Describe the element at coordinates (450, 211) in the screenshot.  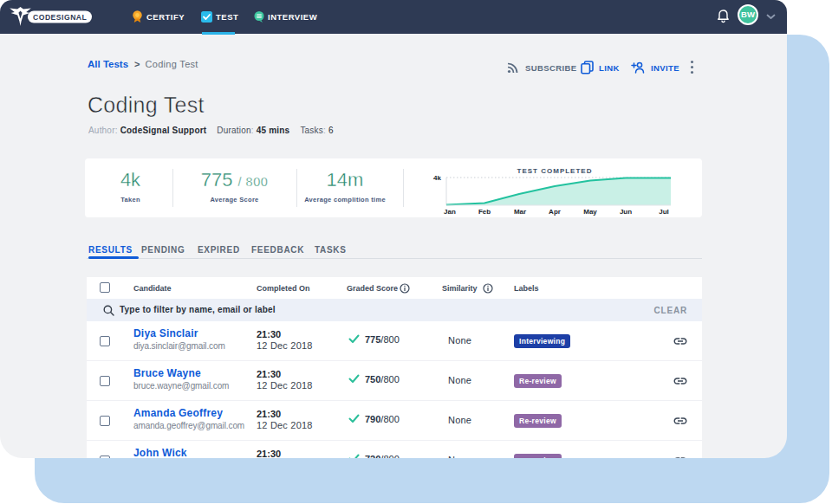
I see `svg-text: Jan` at that location.